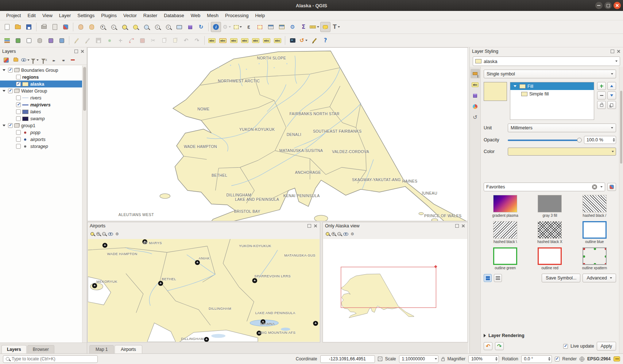  What do you see at coordinates (6, 60) in the screenshot?
I see `open-layer-styling-button` at bounding box center [6, 60].